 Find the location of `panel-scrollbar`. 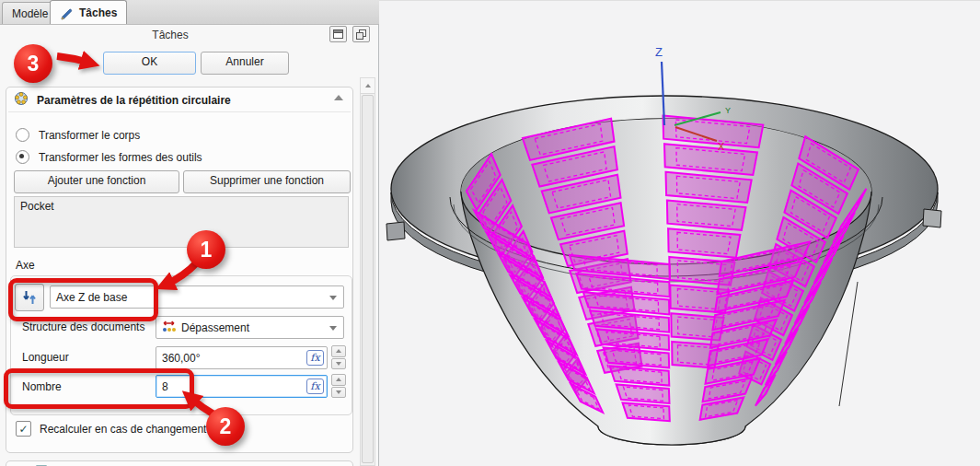

panel-scrollbar is located at coordinates (368, 272).